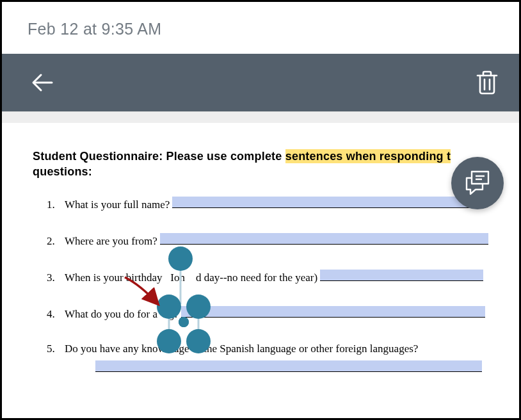 The height and width of the screenshot is (420, 521). What do you see at coordinates (260, 349) in the screenshot?
I see `list-item: 5. Do you have any knowledge of the Span…` at bounding box center [260, 349].